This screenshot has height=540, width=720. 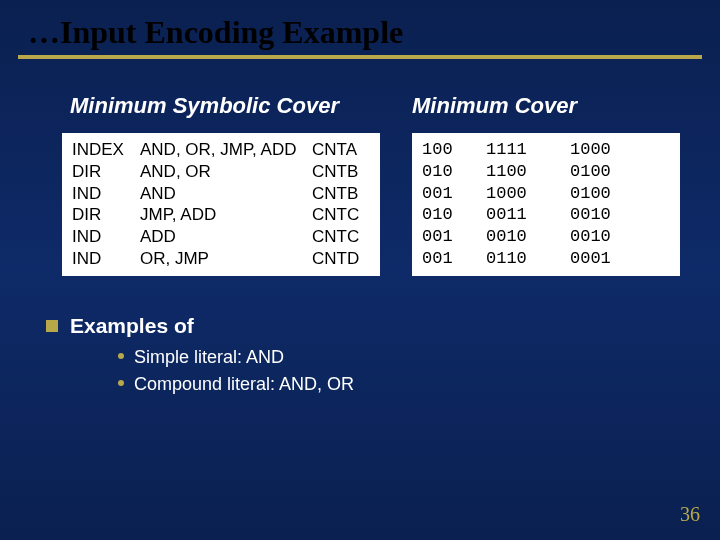 What do you see at coordinates (221, 259) in the screenshot?
I see `table-row: INDOR, JMPCNTD` at bounding box center [221, 259].